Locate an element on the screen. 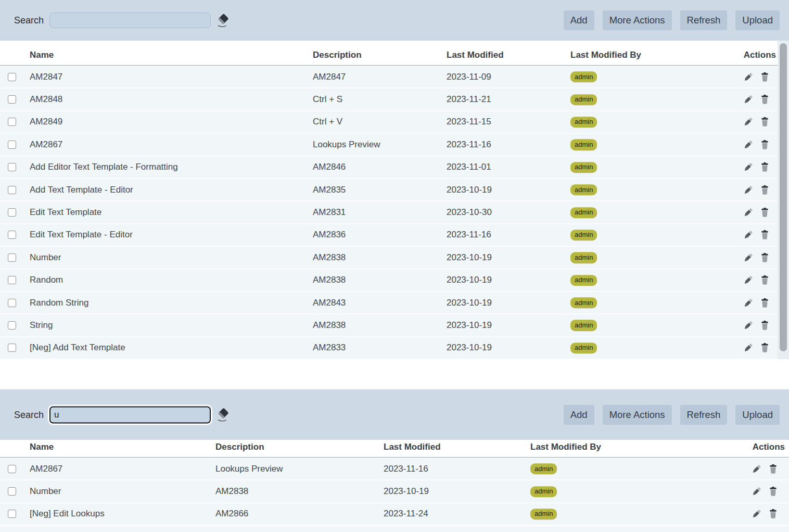 The image size is (789, 532). table-row: Add Text Template - Editor AM2835 2023-1… is located at coordinates (389, 191).